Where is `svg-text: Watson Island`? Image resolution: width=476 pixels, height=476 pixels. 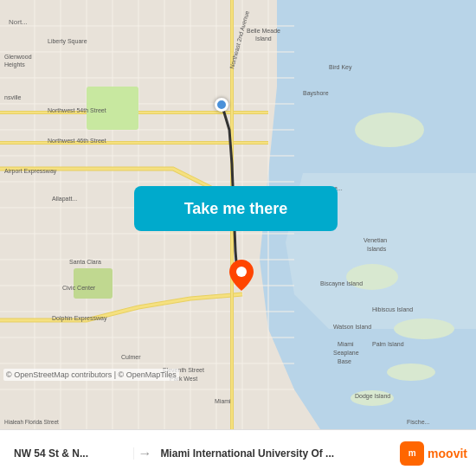 svg-text: Watson Island is located at coordinates (352, 327).